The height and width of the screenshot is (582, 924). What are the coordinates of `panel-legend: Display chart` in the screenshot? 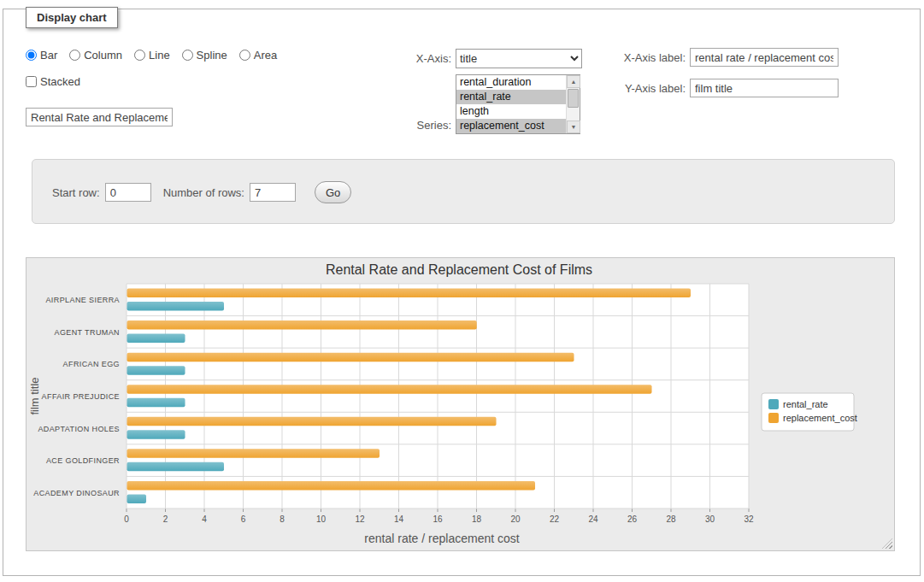 It's located at (72, 17).